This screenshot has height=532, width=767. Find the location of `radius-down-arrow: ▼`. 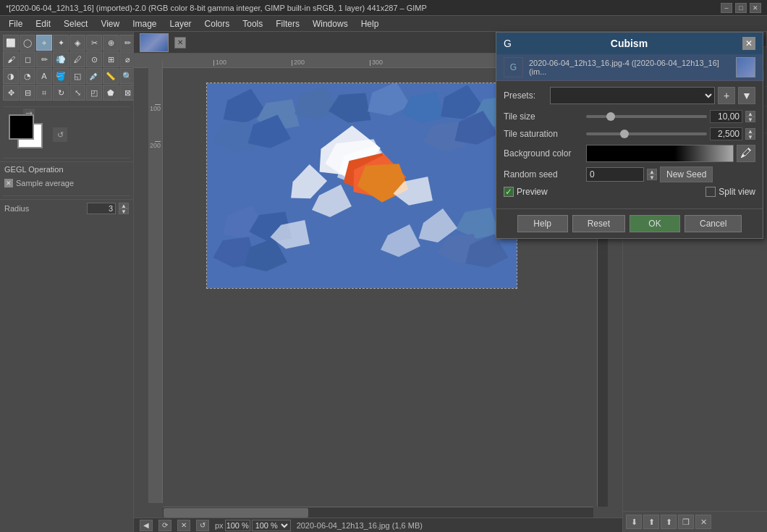

radius-down-arrow: ▼ is located at coordinates (124, 211).